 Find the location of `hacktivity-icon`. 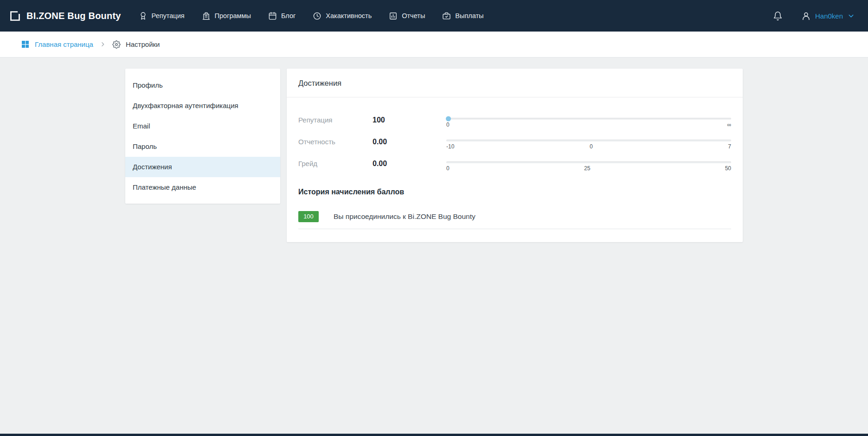

hacktivity-icon is located at coordinates (317, 16).